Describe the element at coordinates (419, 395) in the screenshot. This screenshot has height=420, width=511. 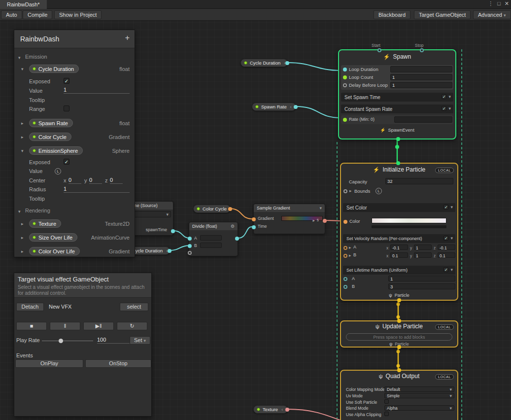
I see `uv-mode-dropdown: Simple▾` at that location.